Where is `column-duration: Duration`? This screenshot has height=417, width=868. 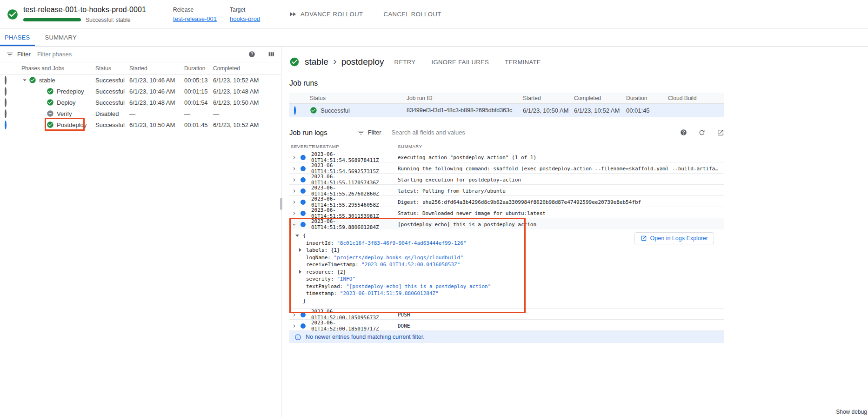 column-duration: Duration is located at coordinates (199, 68).